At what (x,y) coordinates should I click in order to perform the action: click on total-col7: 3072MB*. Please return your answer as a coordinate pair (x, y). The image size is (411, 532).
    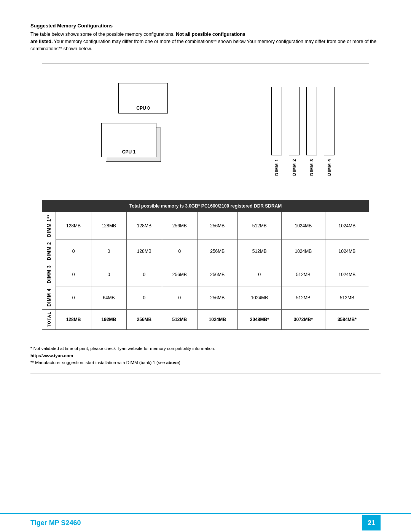
    Looking at the image, I should click on (303, 320).